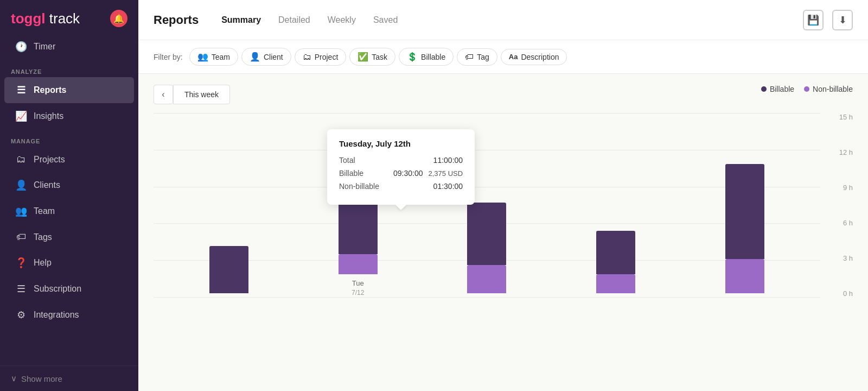 This screenshot has height=391, width=868. Describe the element at coordinates (119, 18) in the screenshot. I see `notification-bell: 🔔` at that location.